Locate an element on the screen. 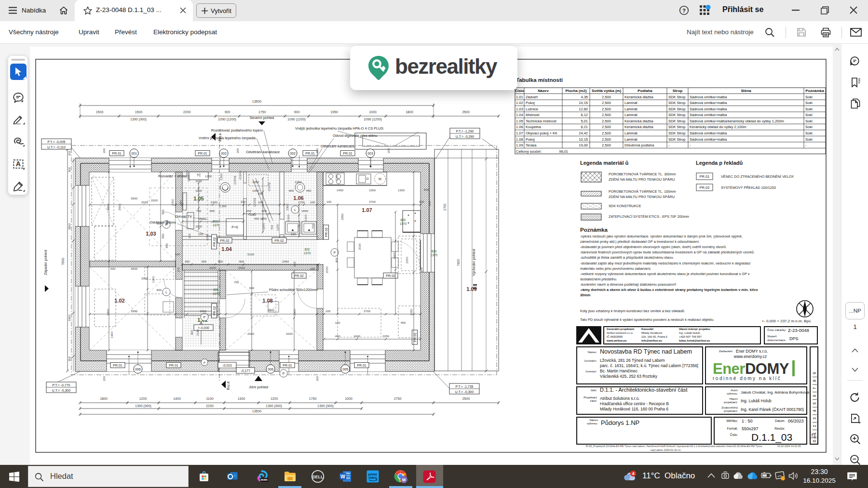 This screenshot has width=868, height=488. svg-text: 2290 is located at coordinates (210, 406).